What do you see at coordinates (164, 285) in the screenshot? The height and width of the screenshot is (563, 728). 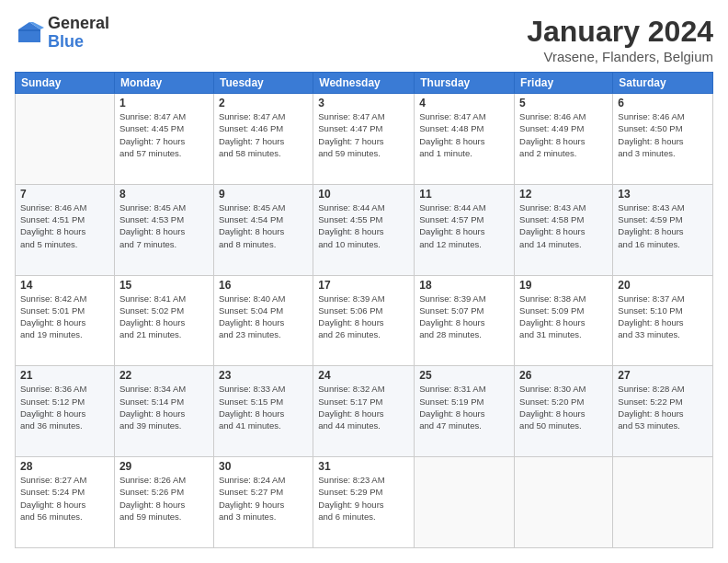 I see `day-number: 15` at bounding box center [164, 285].